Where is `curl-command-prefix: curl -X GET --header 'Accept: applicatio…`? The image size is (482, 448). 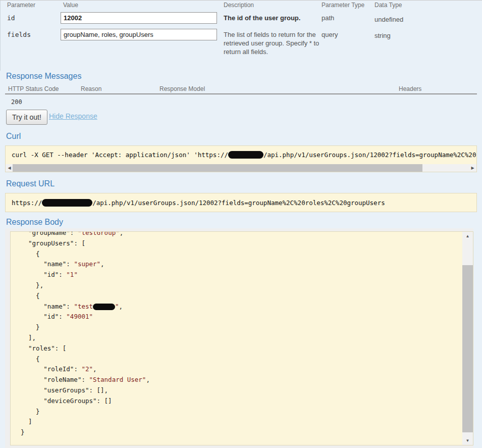
curl-command-prefix: curl -X GET --header 'Accept: applicatio… is located at coordinates (120, 155).